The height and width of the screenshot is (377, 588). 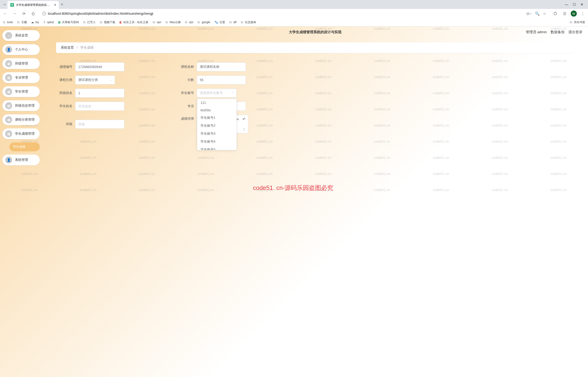 What do you see at coordinates (221, 80) in the screenshot?
I see `score-input` at bounding box center [221, 80].